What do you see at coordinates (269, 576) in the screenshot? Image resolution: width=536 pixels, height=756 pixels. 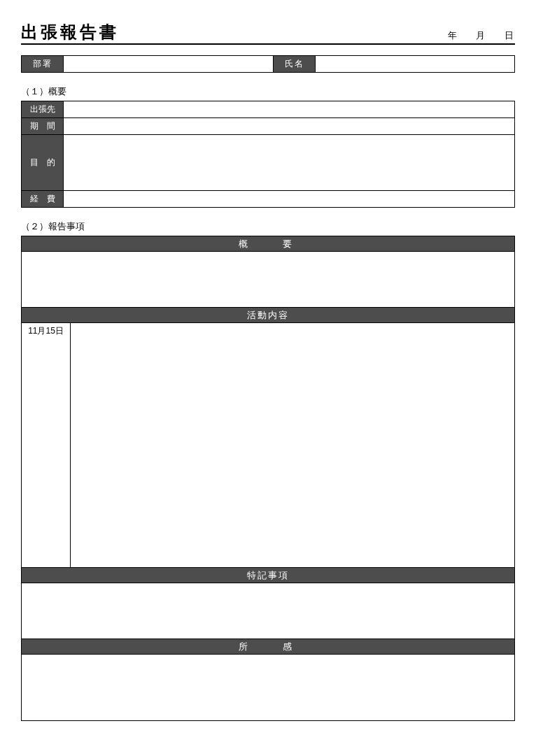 I see `notes-header: 特記事項` at bounding box center [269, 576].